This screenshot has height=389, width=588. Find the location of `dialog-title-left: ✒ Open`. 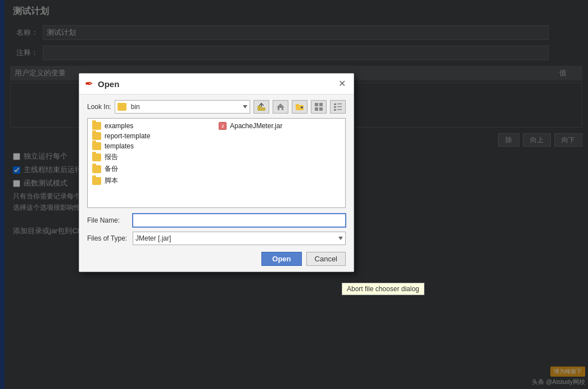

dialog-title-left: ✒ Open is located at coordinates (102, 84).